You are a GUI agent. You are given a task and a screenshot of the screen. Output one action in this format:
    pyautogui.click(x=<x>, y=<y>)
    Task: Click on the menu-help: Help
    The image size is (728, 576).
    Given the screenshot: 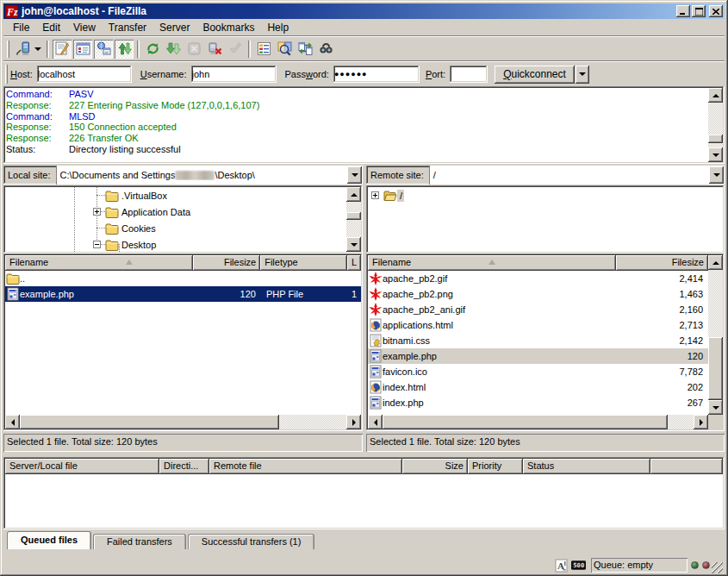 What is the action you would take?
    pyautogui.click(x=278, y=28)
    